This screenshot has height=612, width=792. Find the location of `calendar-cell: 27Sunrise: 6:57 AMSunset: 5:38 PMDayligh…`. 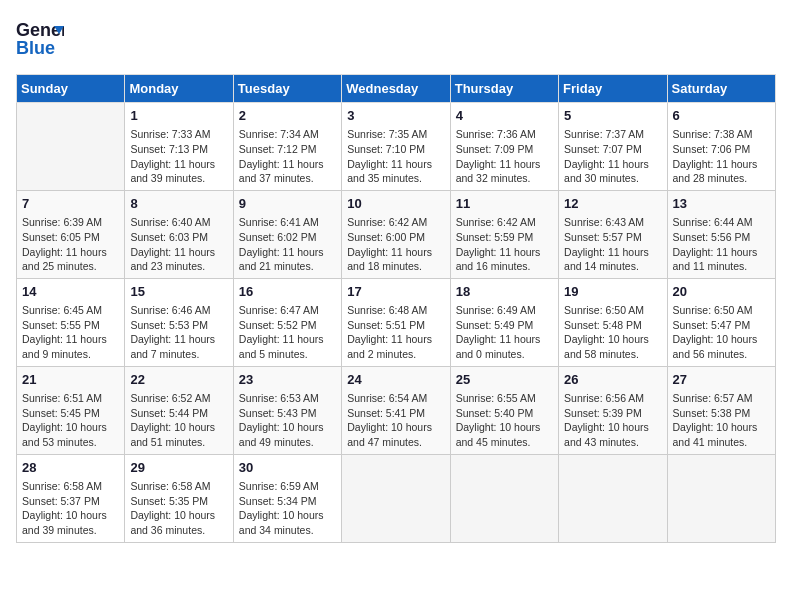

calendar-cell: 27Sunrise: 6:57 AMSunset: 5:38 PMDayligh… is located at coordinates (721, 410).